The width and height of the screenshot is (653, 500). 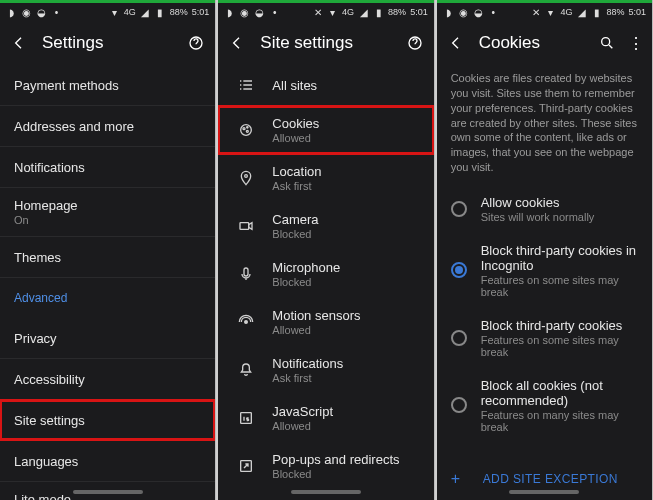 I want to click on item-label: Pop-ups and redirects, so click(x=336, y=460).